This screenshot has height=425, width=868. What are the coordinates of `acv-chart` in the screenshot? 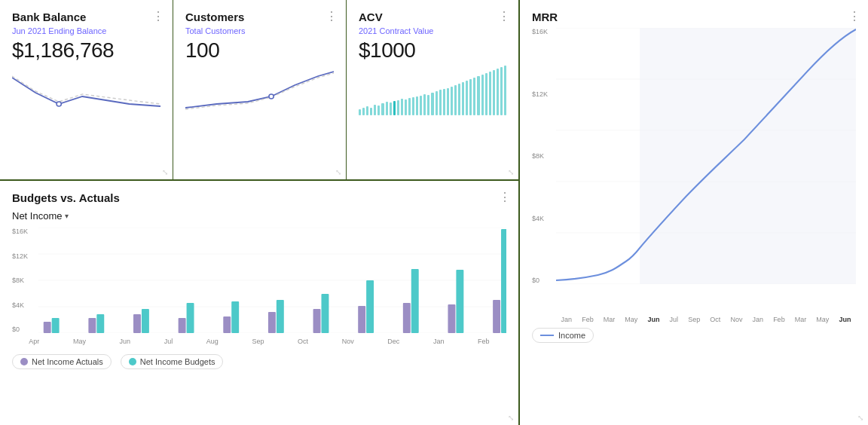 It's located at (432, 89).